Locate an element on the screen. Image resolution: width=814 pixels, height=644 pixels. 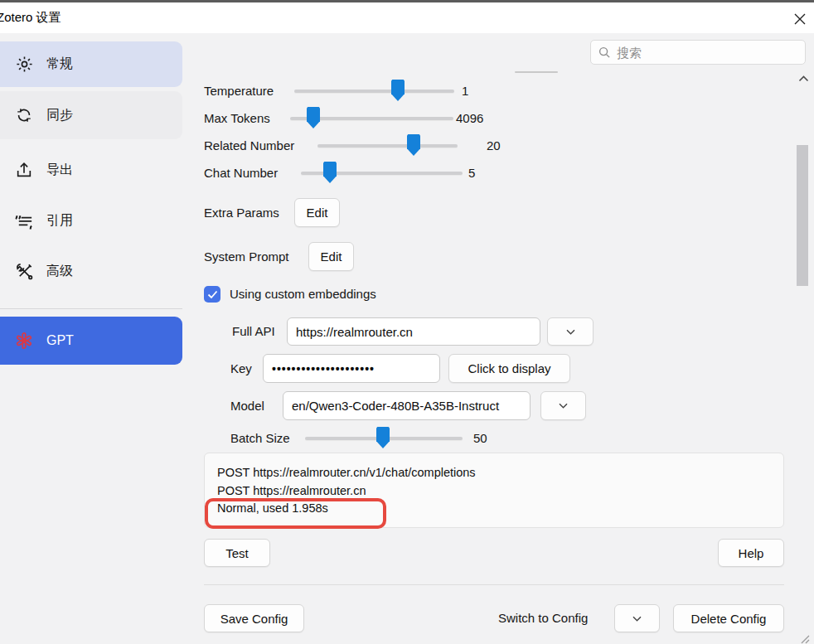
system-prompt-edit-button: Edit is located at coordinates (332, 257).